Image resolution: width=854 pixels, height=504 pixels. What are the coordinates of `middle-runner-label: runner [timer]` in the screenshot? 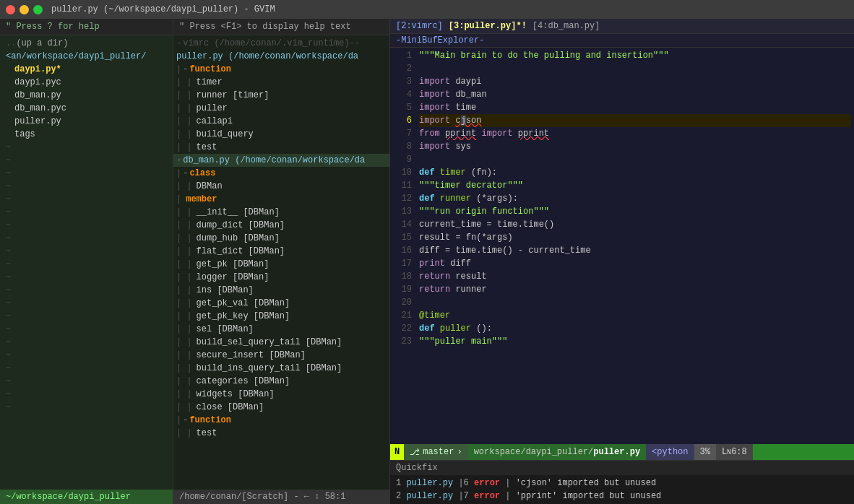 It's located at (233, 95).